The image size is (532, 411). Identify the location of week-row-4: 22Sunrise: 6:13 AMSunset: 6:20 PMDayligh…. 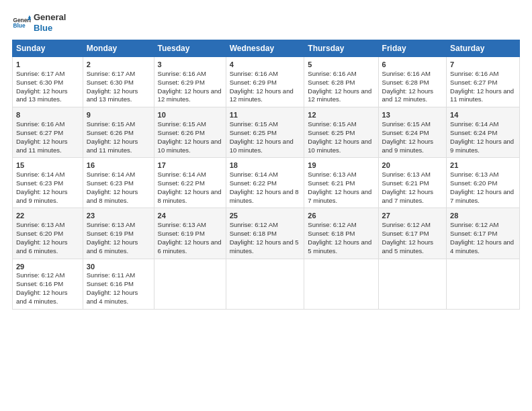
(266, 234).